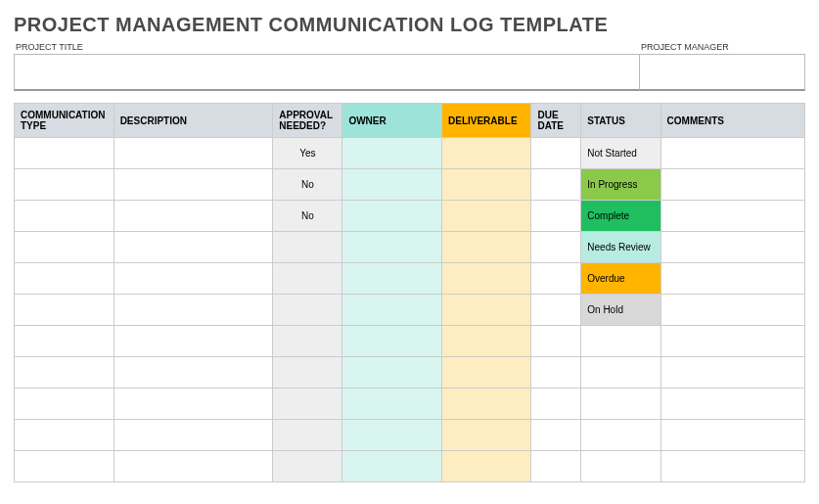 Image resolution: width=819 pixels, height=504 pixels. I want to click on project-title-input, so click(327, 72).